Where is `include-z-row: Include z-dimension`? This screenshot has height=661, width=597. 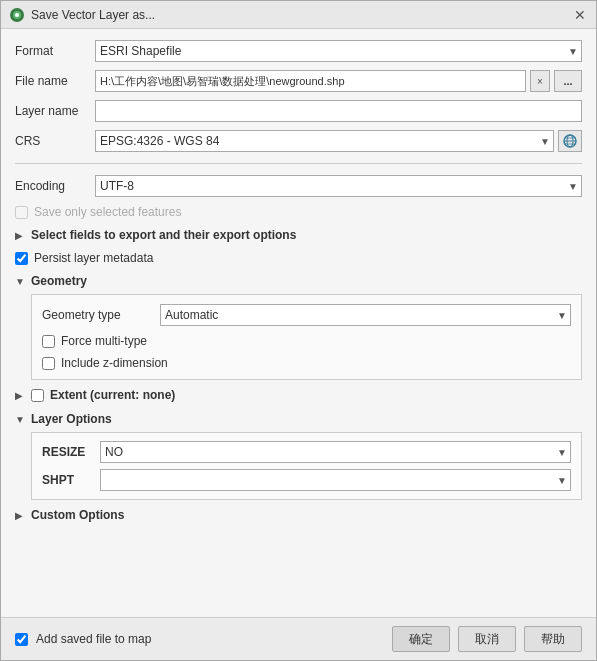
include-z-row: Include z-dimension is located at coordinates (306, 363).